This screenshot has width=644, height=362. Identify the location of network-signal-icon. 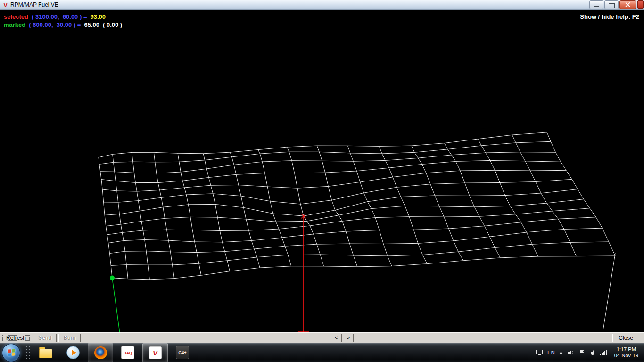
(603, 353).